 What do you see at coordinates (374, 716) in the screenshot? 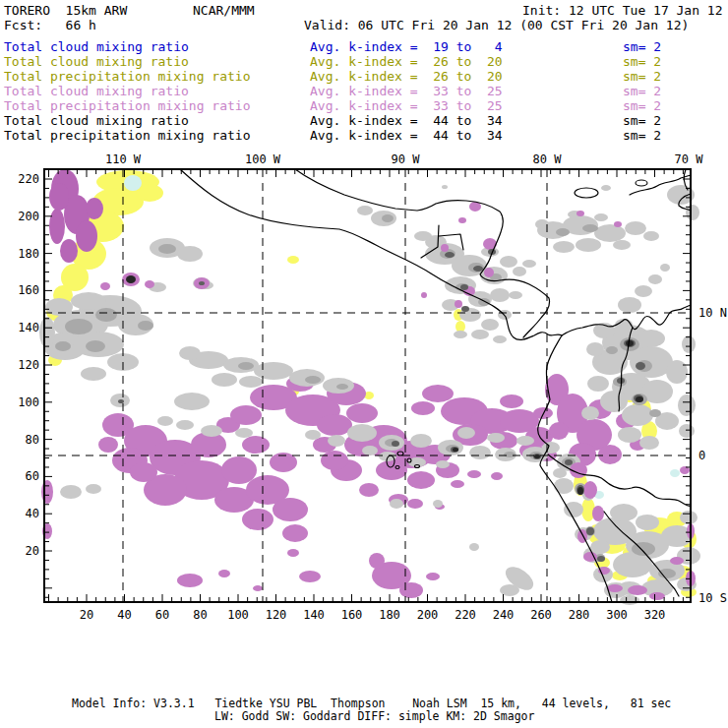
I see `model-info-line2: LW: Godd SW: Goddard DIFF: simple KM: 2D…` at bounding box center [374, 716].